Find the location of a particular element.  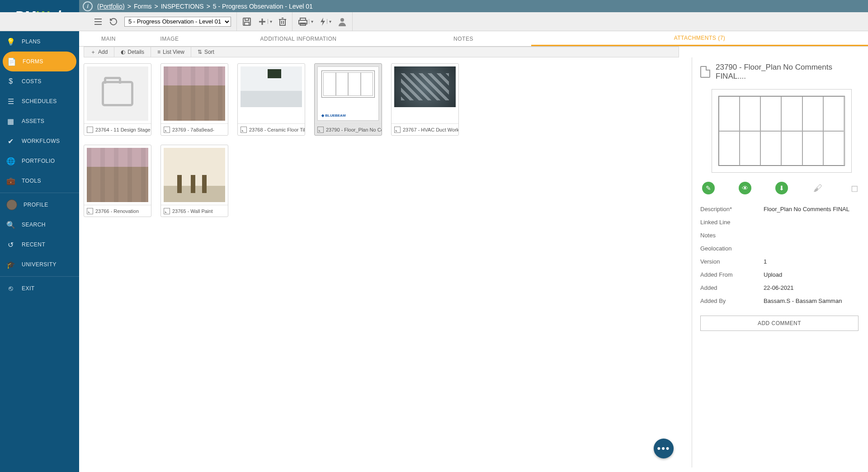

sort-button: ⇅Sort is located at coordinates (206, 52).